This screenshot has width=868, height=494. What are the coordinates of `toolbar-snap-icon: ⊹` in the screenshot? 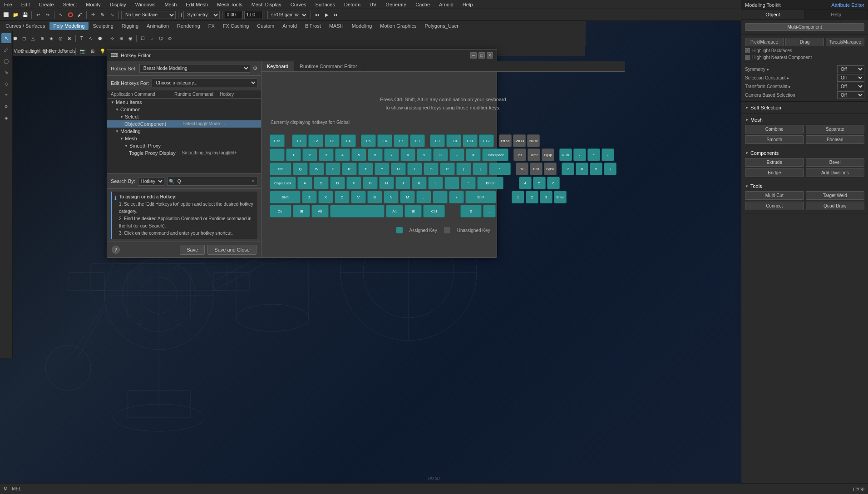 It's located at (112, 39).